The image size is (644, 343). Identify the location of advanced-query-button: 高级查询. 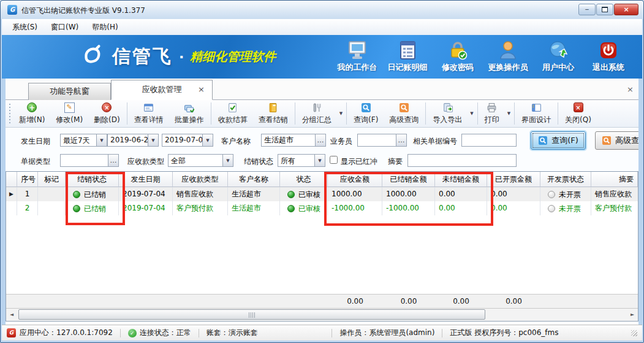
(616, 141).